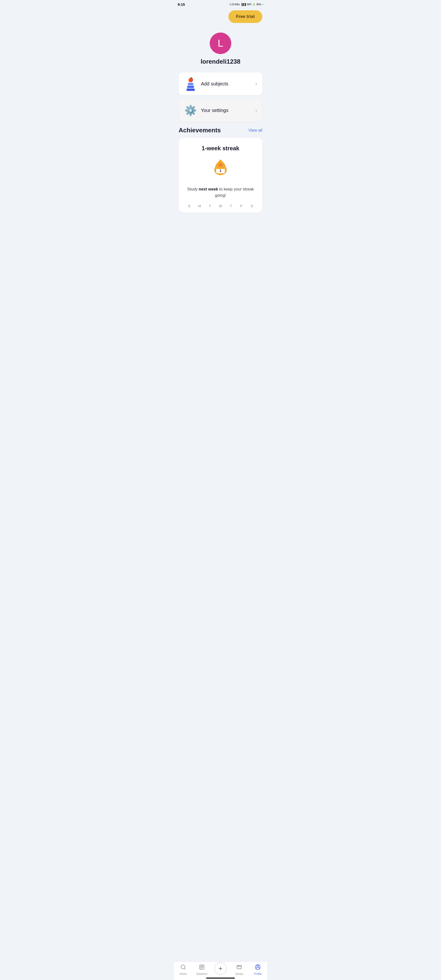 The height and width of the screenshot is (980, 441). What do you see at coordinates (256, 110) in the screenshot?
I see `settings-chevron: ›` at bounding box center [256, 110].